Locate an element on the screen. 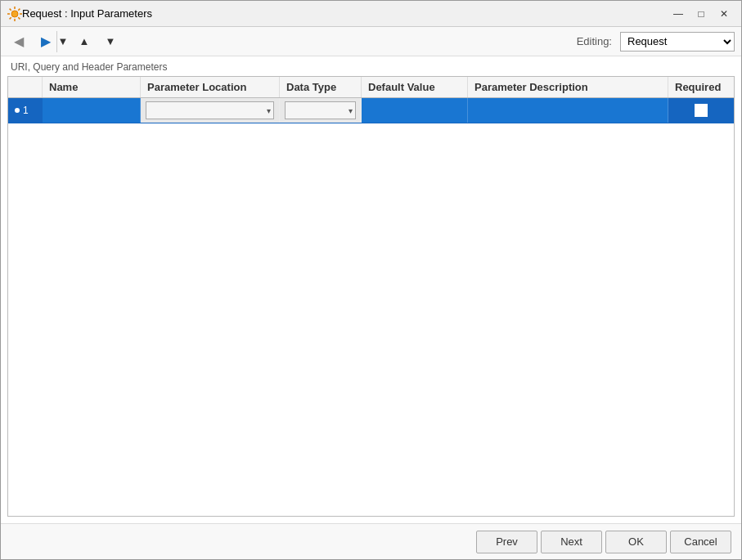  arrow-up-icon: ▲ is located at coordinates (85, 41).